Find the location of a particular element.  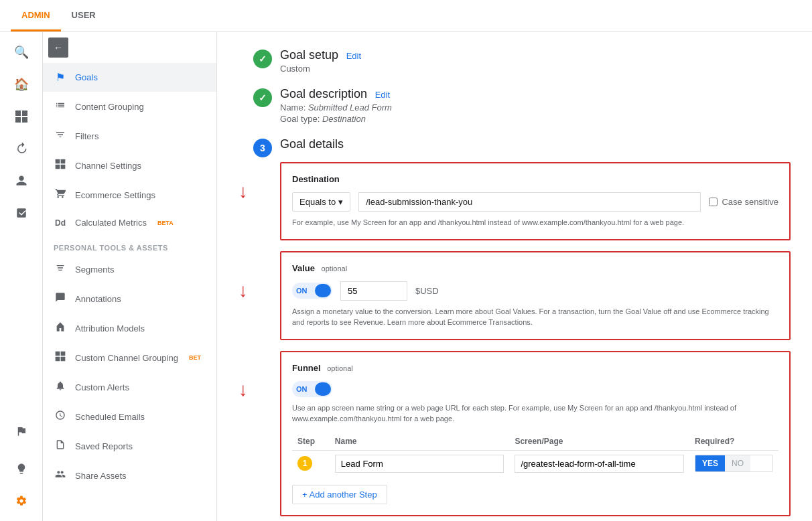

destination-title: Destination is located at coordinates (535, 179).